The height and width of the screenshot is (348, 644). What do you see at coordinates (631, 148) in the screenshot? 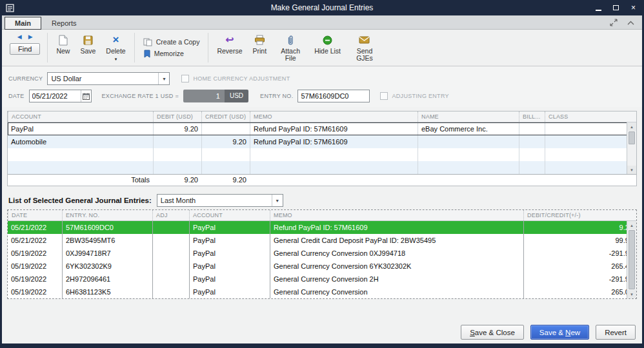
I see `journal-table-scrollbar: ▲ ▼` at bounding box center [631, 148].